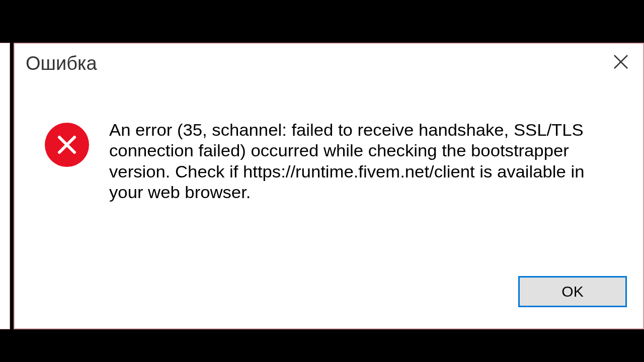 This screenshot has height=362, width=644. What do you see at coordinates (67, 145) in the screenshot?
I see `x-mark-icon` at bounding box center [67, 145].